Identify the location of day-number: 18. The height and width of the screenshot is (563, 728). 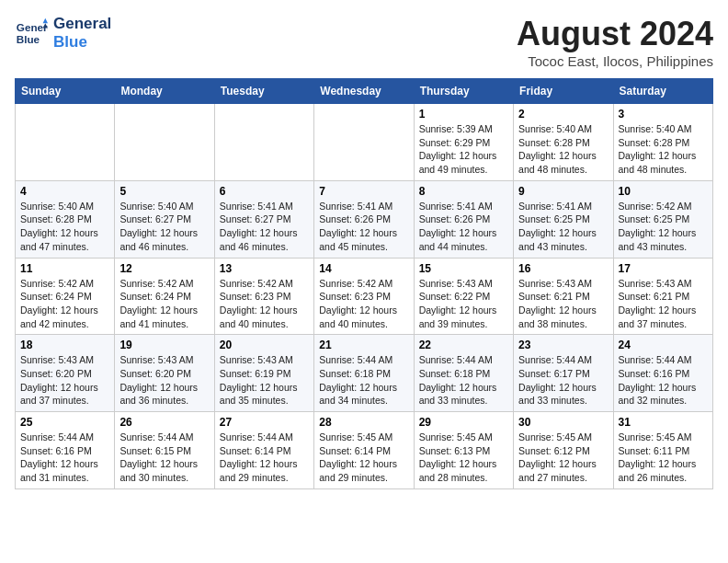
(64, 345).